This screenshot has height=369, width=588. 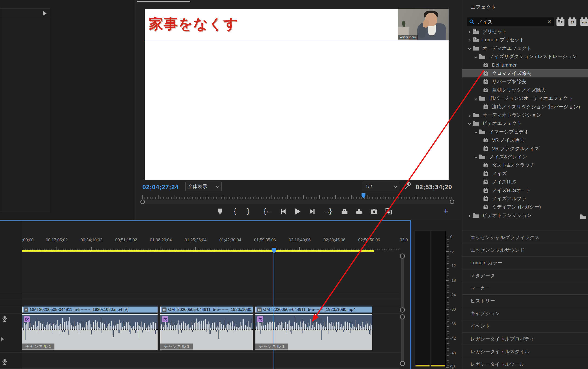 What do you see at coordinates (525, 237) in the screenshot?
I see `panel-tab: エッセンシャルグラフィックス` at bounding box center [525, 237].